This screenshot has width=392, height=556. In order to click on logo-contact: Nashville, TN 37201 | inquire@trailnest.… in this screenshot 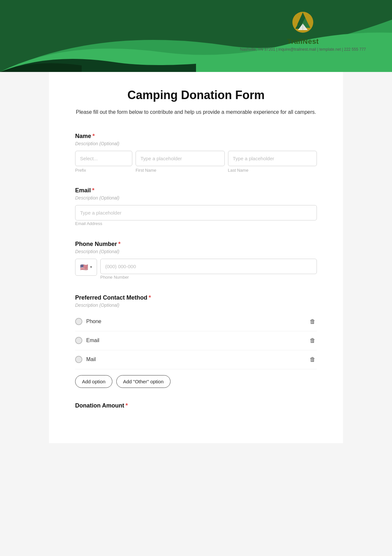, I will do `click(303, 49)`.